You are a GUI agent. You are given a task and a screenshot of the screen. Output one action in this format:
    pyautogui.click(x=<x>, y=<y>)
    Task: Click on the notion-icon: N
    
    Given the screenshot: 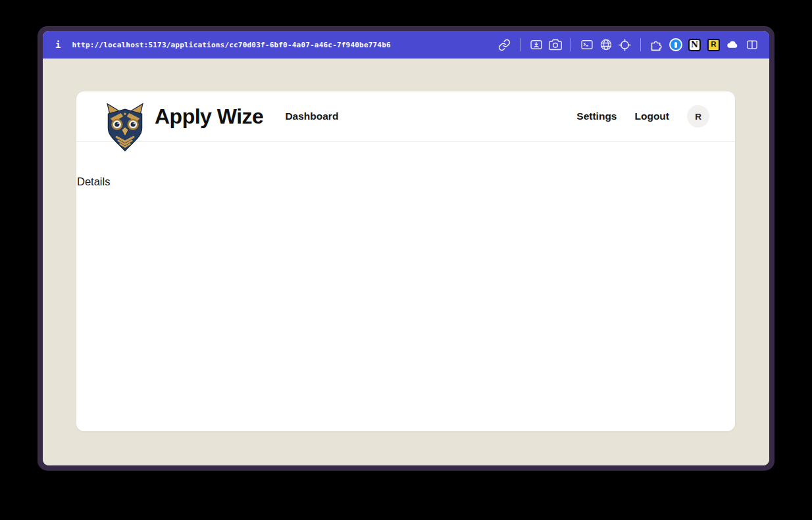 What is the action you would take?
    pyautogui.click(x=695, y=45)
    